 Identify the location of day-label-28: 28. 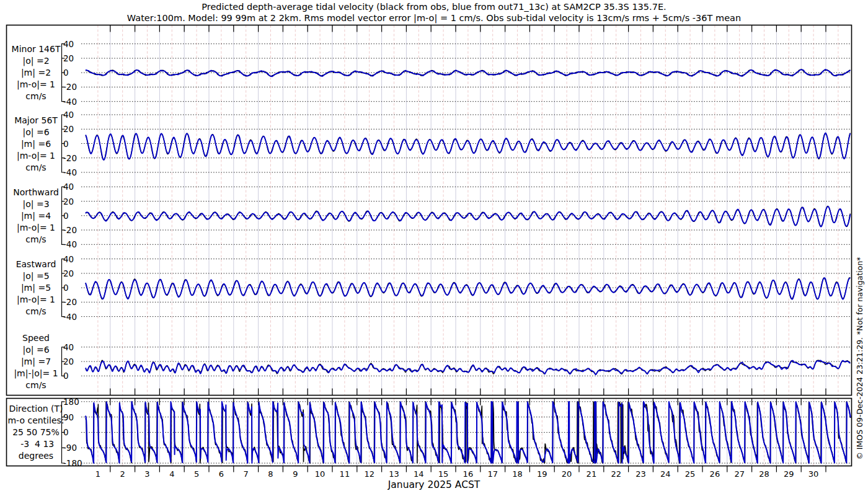
(764, 474).